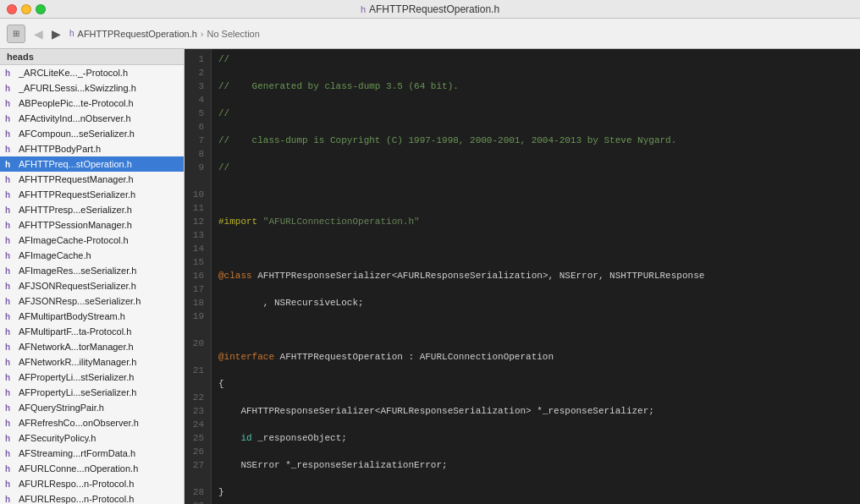 The height and width of the screenshot is (504, 860). Describe the element at coordinates (536, 492) in the screenshot. I see `code-line: }` at that location.